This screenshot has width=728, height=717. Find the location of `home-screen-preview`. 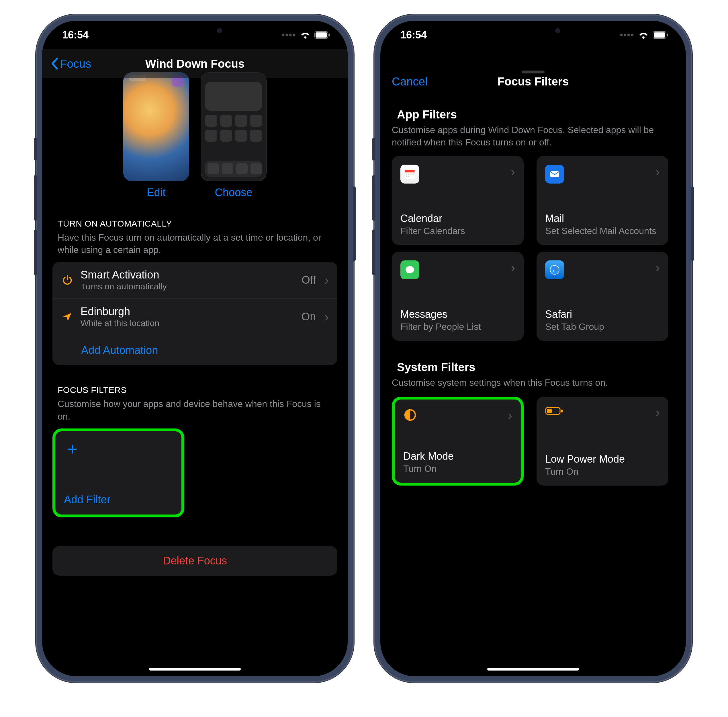

home-screen-preview is located at coordinates (233, 127).